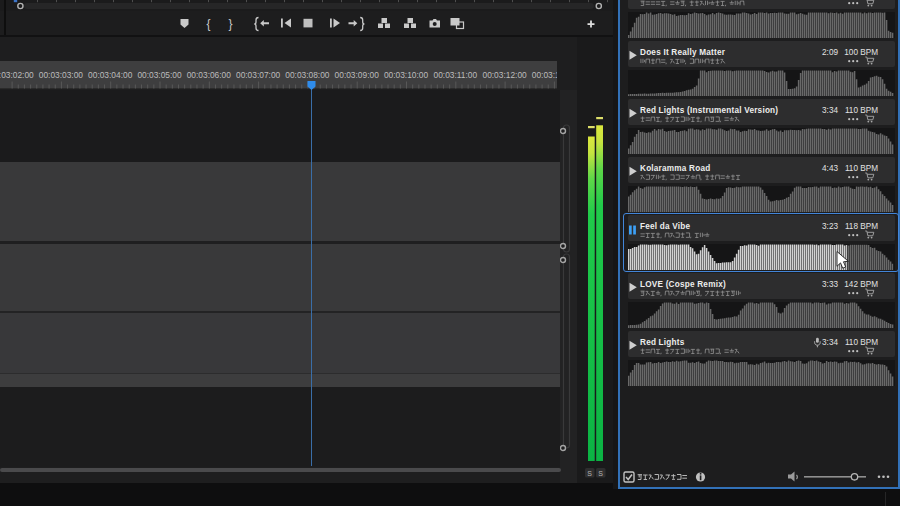 This screenshot has height=506, width=900. I want to click on svg-text: 00:03:11:00, so click(455, 75).